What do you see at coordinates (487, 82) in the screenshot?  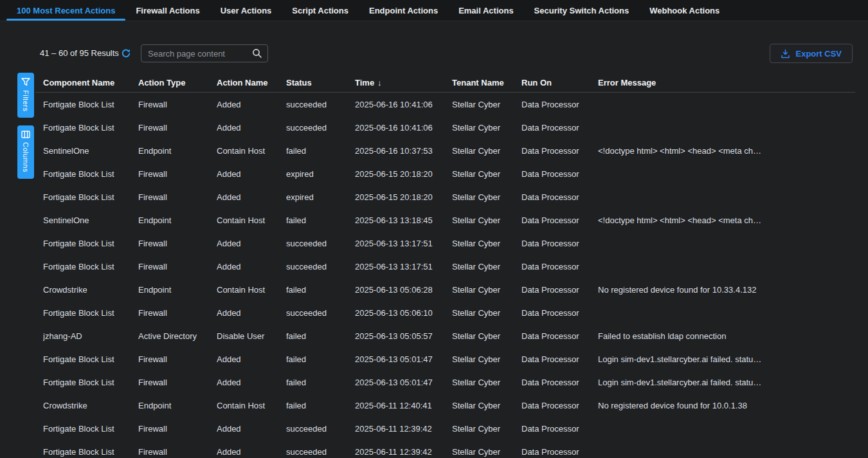 I see `column-header-tenant-name: Tenant Name` at bounding box center [487, 82].